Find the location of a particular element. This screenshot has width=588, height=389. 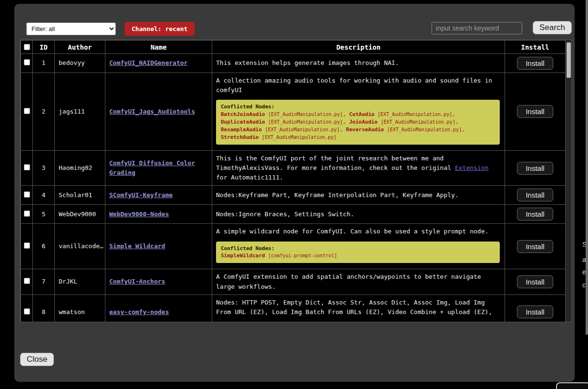

cell-name: Simple Wildcard is located at coordinates (159, 246).